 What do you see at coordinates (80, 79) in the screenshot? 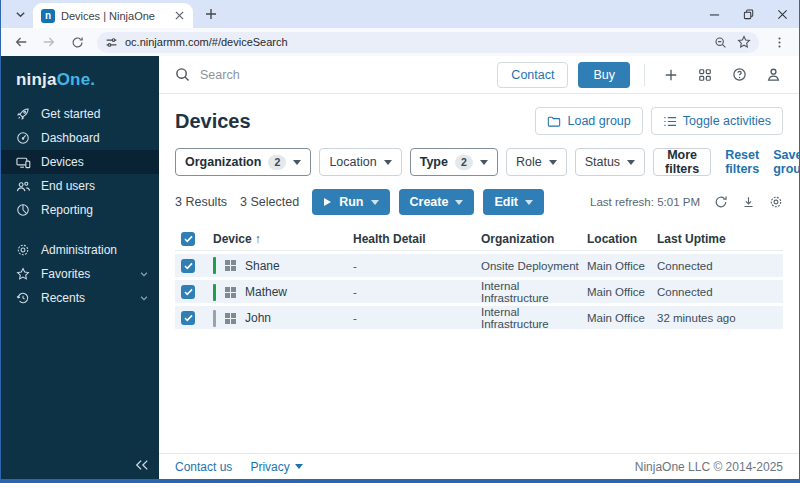
I see `ninjaone-logo: ninjaOne.` at bounding box center [80, 79].